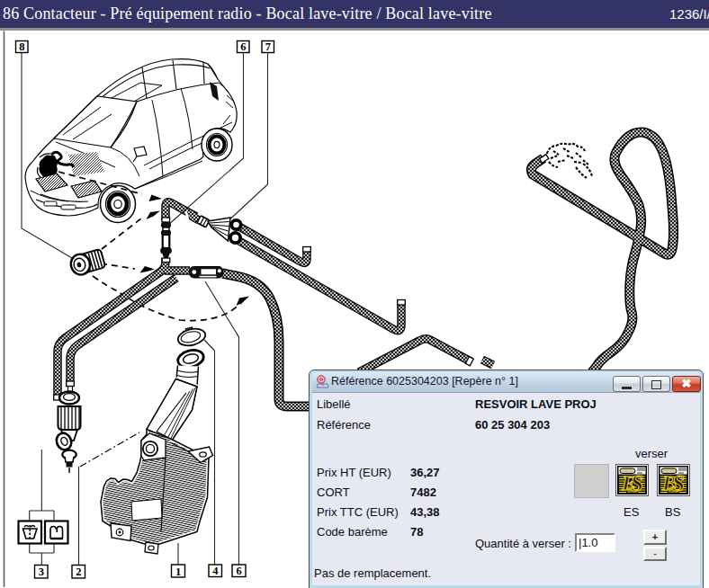 Image resolution: width=709 pixels, height=588 pixels. What do you see at coordinates (22, 47) in the screenshot?
I see `svg-text: 8` at bounding box center [22, 47].